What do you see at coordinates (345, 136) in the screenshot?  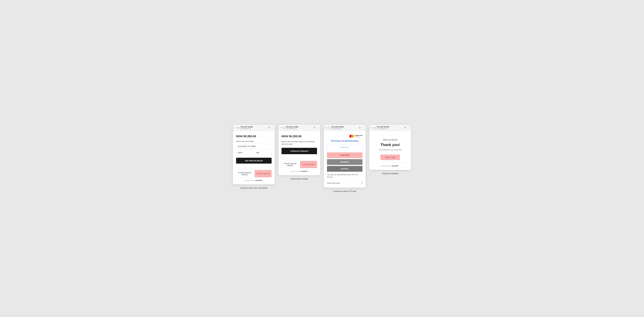 I see `mastercard-header: mastercard ID Check` at bounding box center [345, 136].